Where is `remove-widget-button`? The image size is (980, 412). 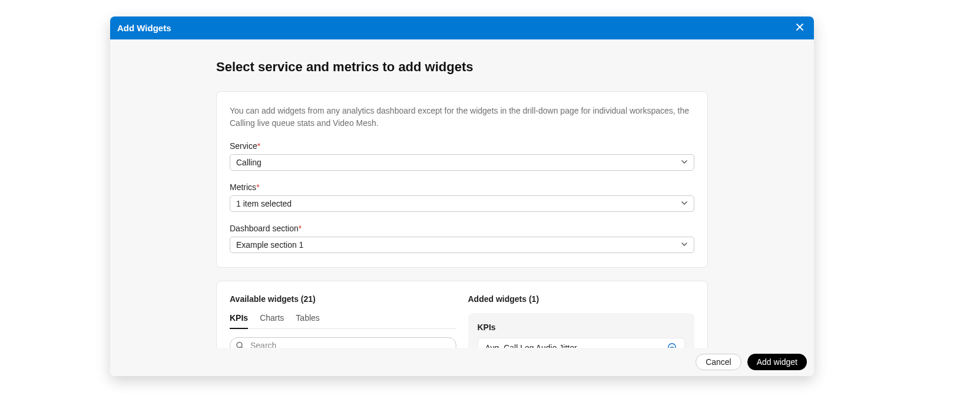
remove-widget-button is located at coordinates (672, 345).